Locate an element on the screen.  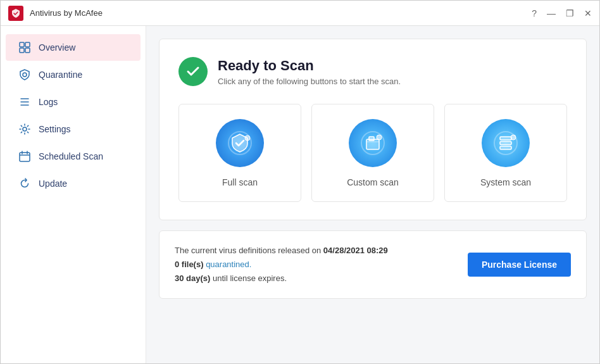
sidebar-item-scheduled-scan: Scheduled Scan is located at coordinates (73, 156).